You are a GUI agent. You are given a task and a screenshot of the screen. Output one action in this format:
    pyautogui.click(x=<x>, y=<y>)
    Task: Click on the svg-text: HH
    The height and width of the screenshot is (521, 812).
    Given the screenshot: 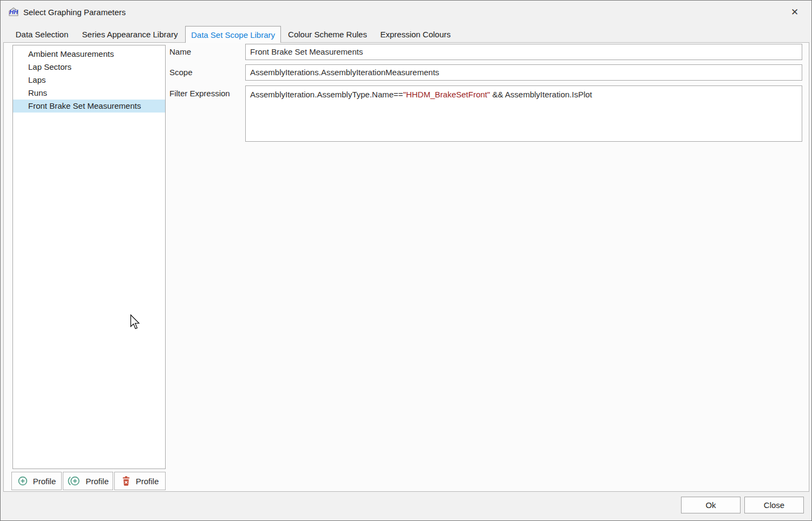 What is the action you would take?
    pyautogui.click(x=14, y=12)
    